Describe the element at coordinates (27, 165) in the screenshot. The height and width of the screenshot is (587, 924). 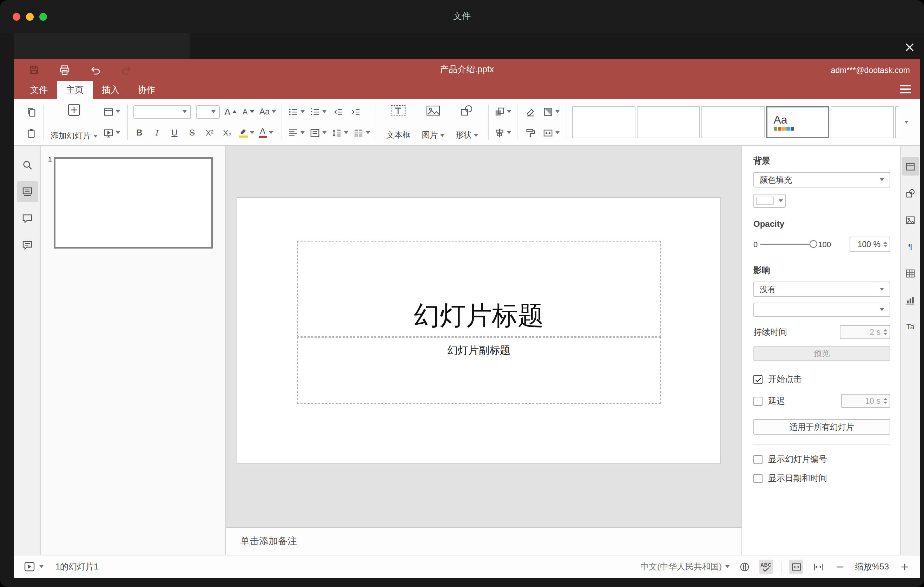
I see `search-button` at that location.